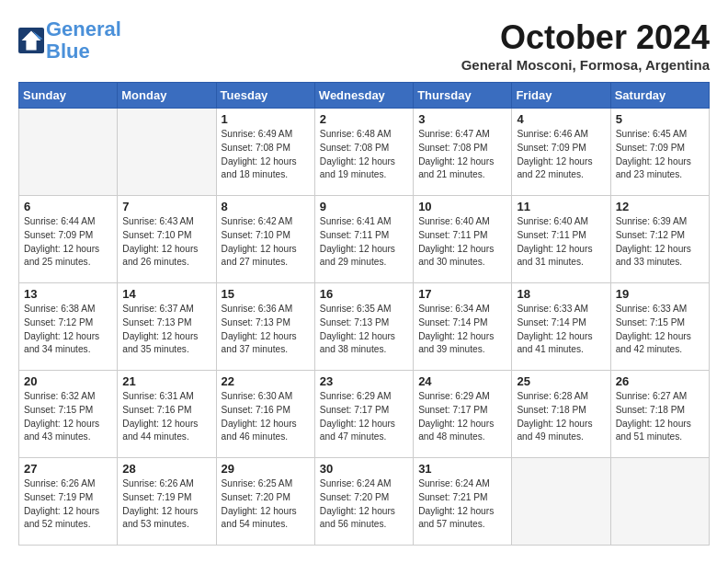 This screenshot has width=728, height=563. What do you see at coordinates (166, 504) in the screenshot?
I see `day-info: Sunrise: 6:26 AMSunset: 7:19 PMDaylight:…` at bounding box center [166, 504].